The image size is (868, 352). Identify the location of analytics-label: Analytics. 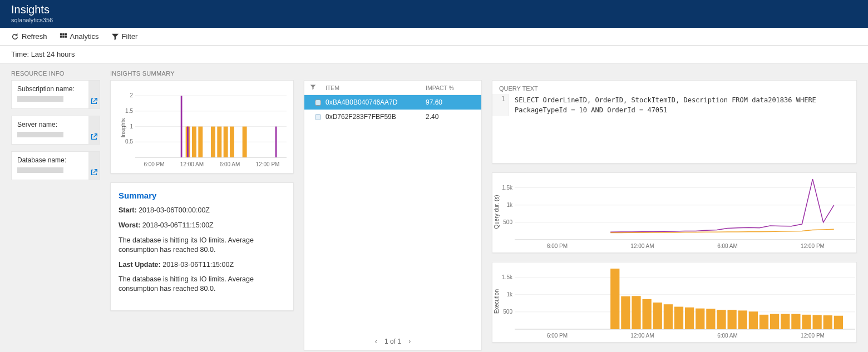
(85, 37).